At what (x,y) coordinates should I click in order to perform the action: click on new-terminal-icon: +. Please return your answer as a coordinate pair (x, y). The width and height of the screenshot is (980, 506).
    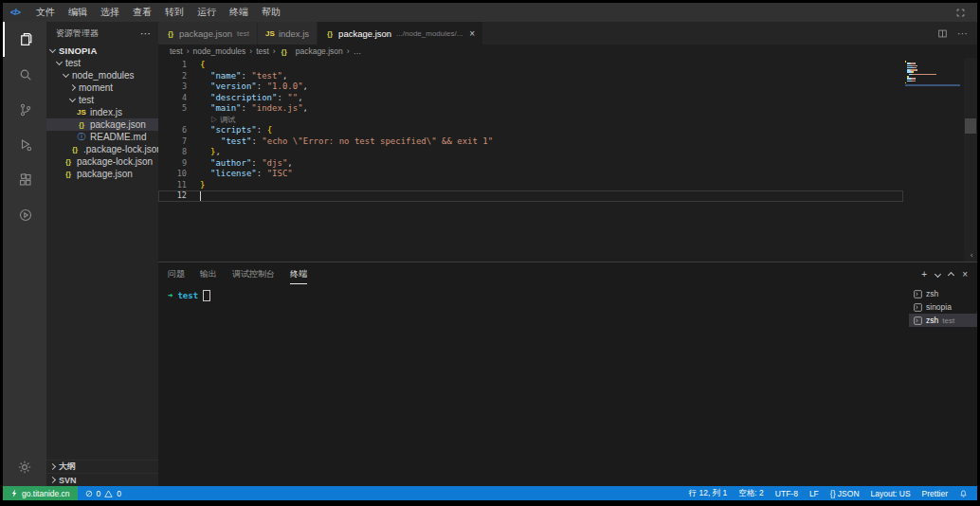
    Looking at the image, I should click on (924, 275).